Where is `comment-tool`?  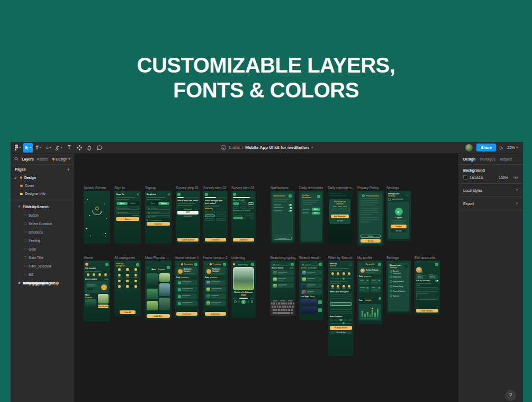 comment-tool is located at coordinates (100, 148).